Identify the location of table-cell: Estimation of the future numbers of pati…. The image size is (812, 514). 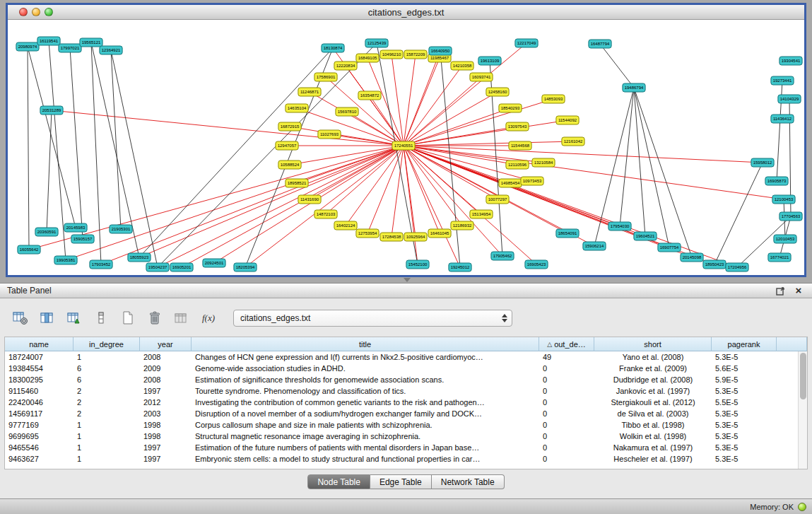
(365, 448).